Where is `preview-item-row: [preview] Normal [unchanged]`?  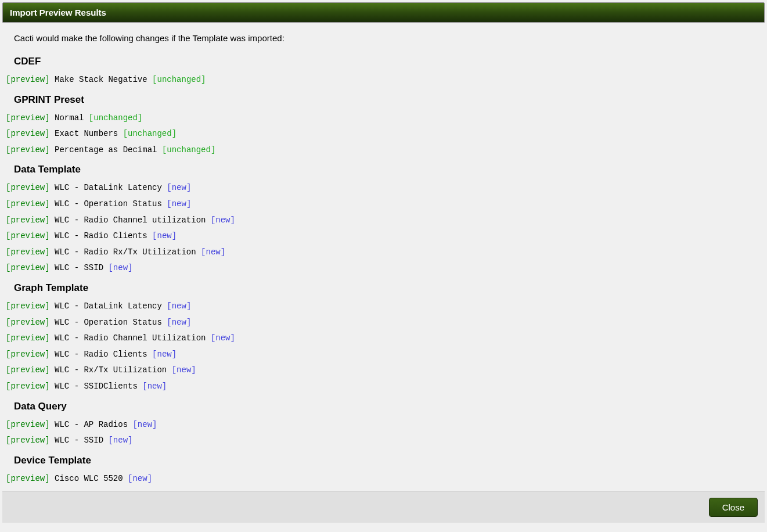
preview-item-row: [preview] Normal [unchanged] is located at coordinates (383, 118).